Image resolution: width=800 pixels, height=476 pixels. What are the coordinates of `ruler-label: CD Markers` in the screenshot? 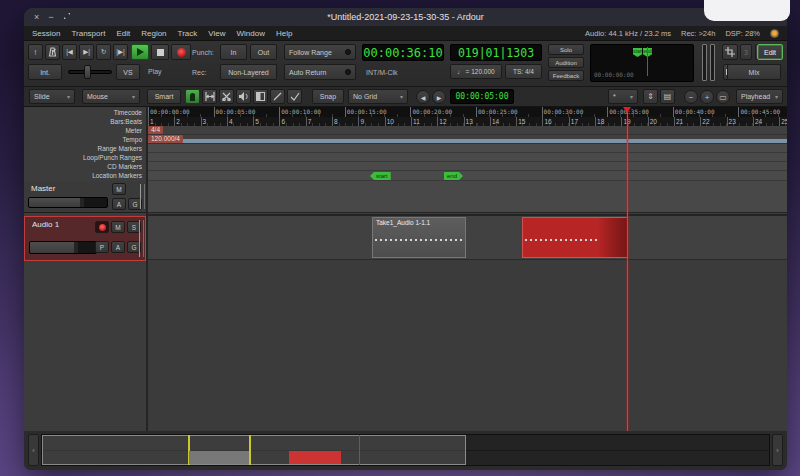 It's located at (85, 166).